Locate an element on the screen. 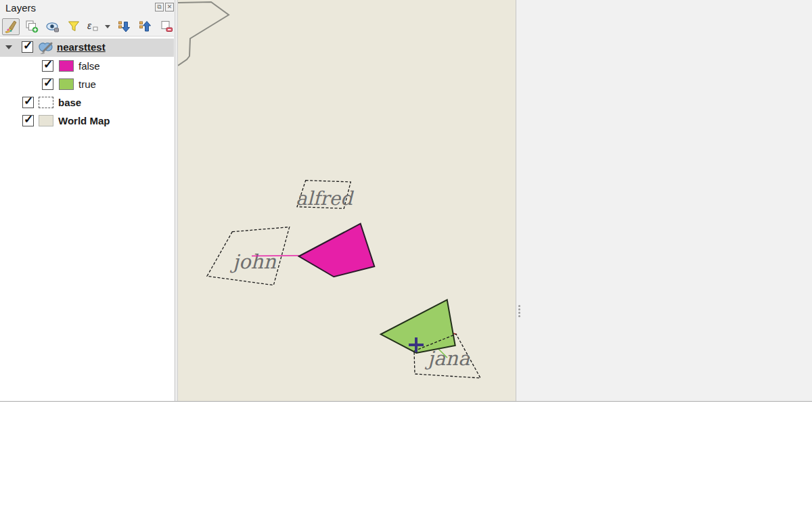 This screenshot has width=812, height=518. layers-toolbar: ε is located at coordinates (89, 26).